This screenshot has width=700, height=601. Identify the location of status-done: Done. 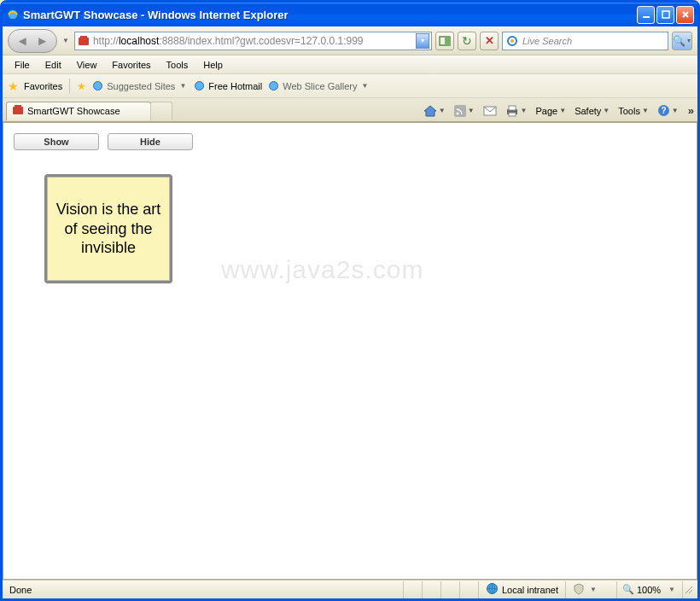
(19, 590).